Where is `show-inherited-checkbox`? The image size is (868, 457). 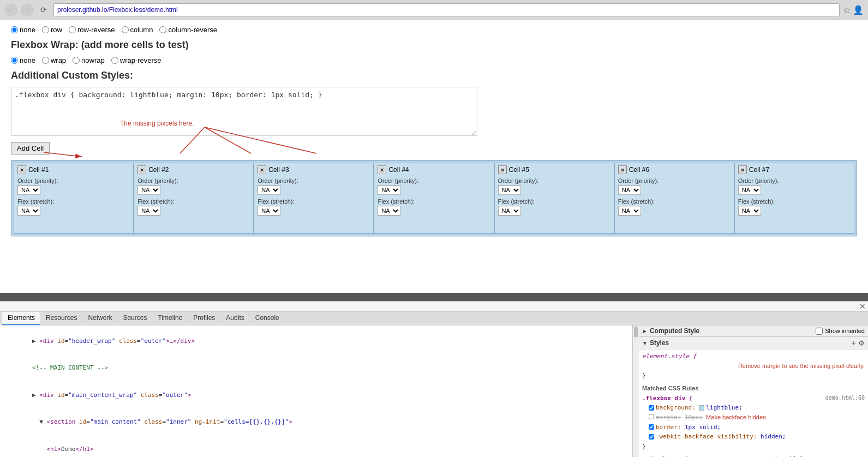
show-inherited-checkbox is located at coordinates (819, 331).